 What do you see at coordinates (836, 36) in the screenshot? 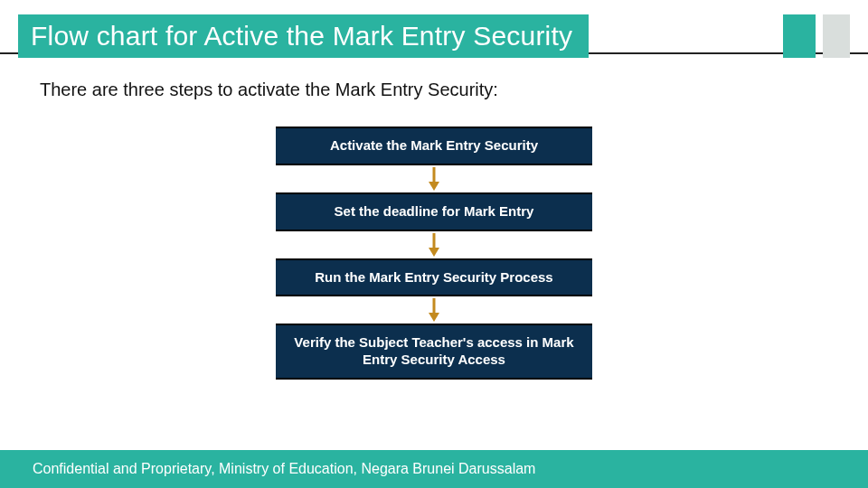
I see `title-decor-gray` at bounding box center [836, 36].